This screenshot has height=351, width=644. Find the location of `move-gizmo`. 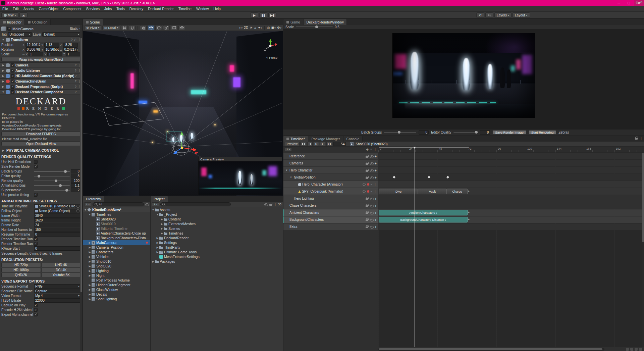

move-gizmo is located at coordinates (183, 143).